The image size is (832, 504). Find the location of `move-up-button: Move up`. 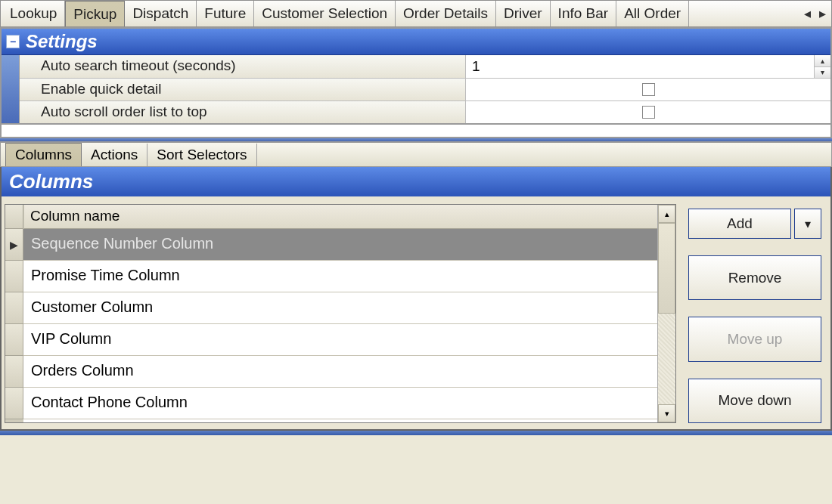

move-up-button: Move up is located at coordinates (755, 339).